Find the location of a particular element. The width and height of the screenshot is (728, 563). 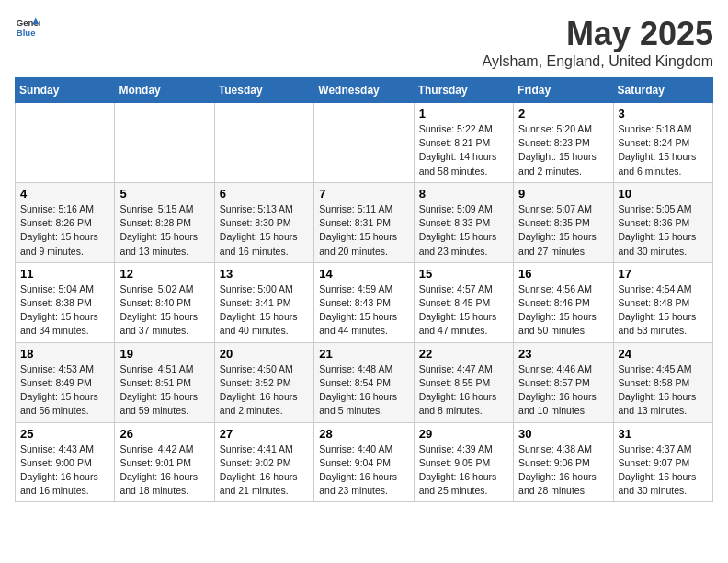

day-info: Sunrise: 4:59 AM Sunset: 8:43 PM Dayligh… is located at coordinates (364, 311).